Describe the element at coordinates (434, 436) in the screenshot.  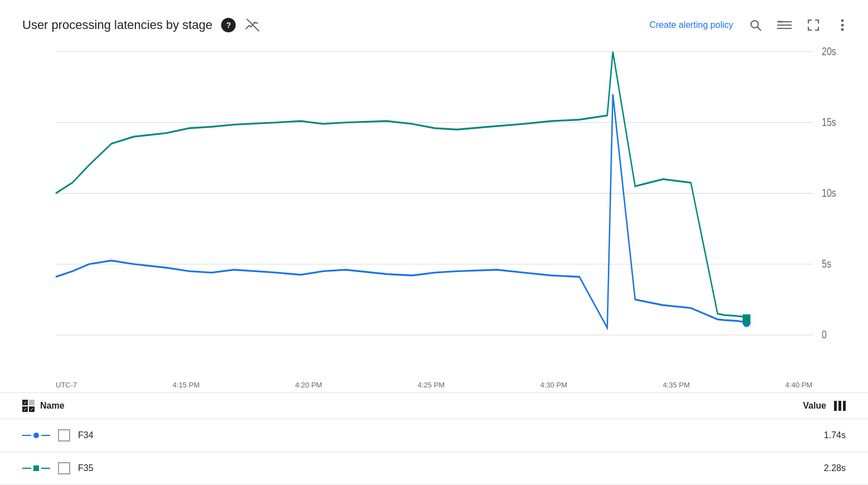
I see `legend-row-f34: F34 1.74s` at that location.